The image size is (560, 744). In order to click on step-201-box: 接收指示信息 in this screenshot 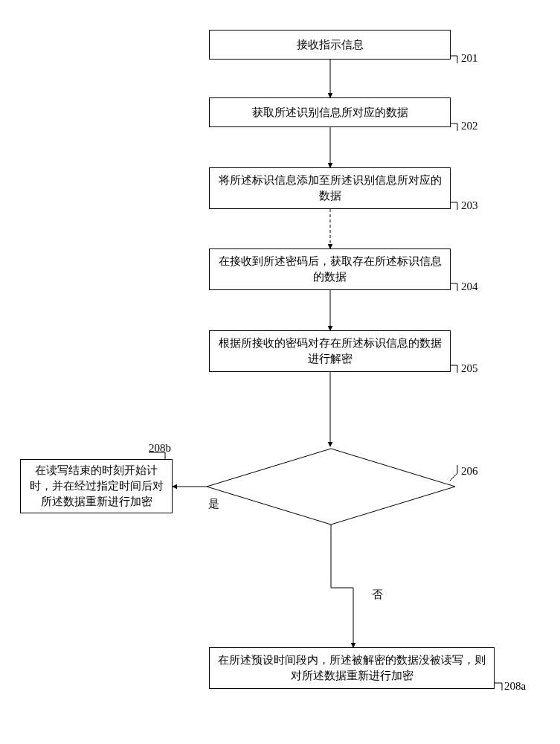, I will do `click(330, 45)`.